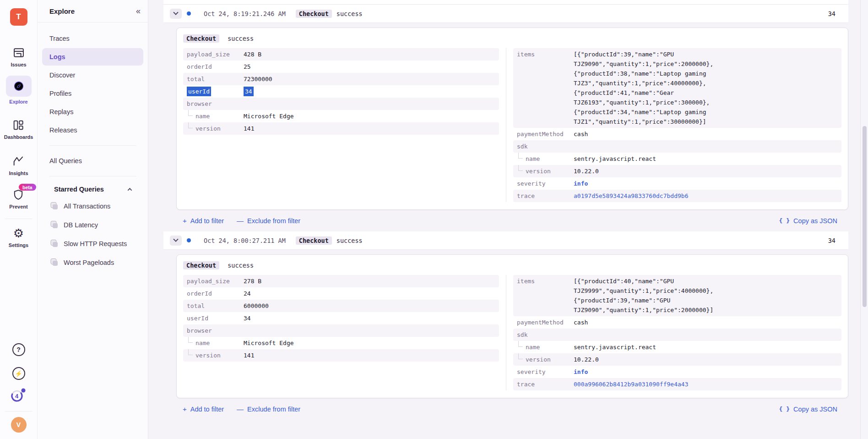 The width and height of the screenshot is (868, 439). Describe the element at coordinates (645, 88) in the screenshot. I see `kv-value: [{"productId":39,"name":"GPU TJZ9090","q…` at that location.